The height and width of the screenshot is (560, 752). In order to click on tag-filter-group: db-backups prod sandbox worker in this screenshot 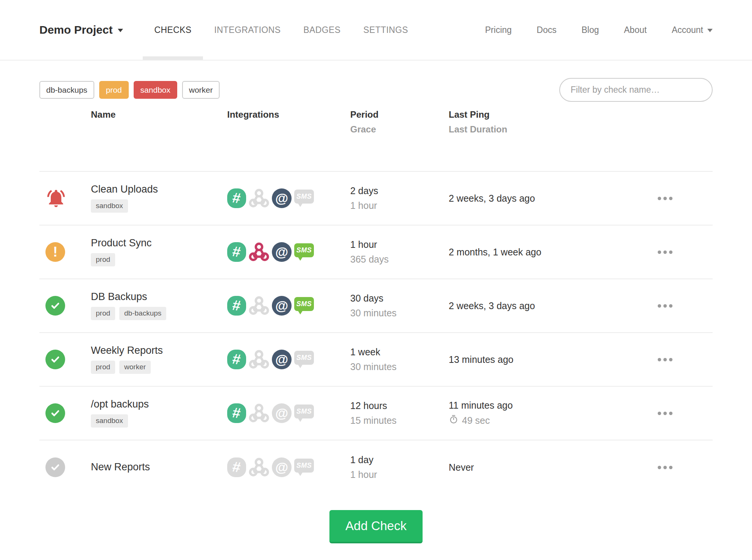, I will do `click(129, 90)`.